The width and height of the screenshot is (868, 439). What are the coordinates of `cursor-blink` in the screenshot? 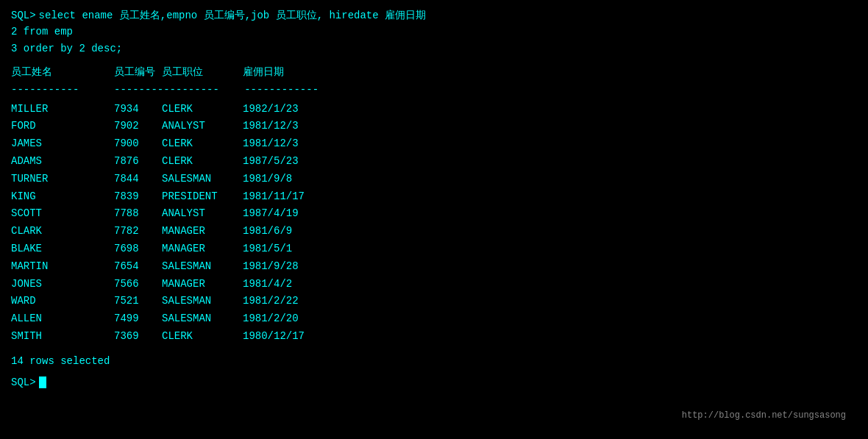 It's located at (43, 382).